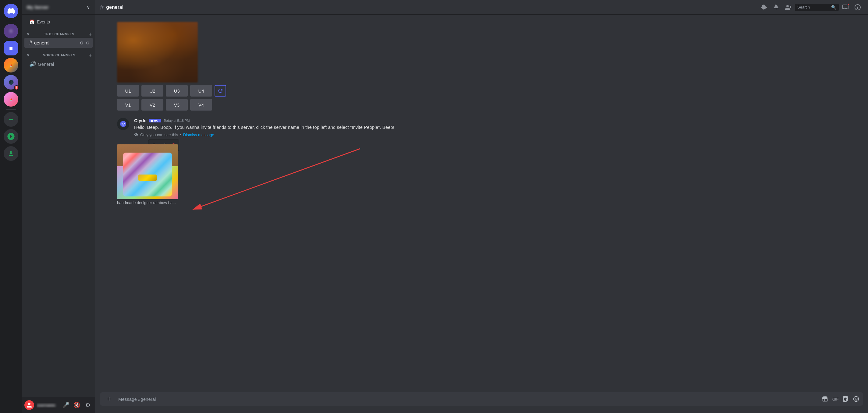 The width and height of the screenshot is (868, 413). What do you see at coordinates (788, 7) in the screenshot?
I see `member-list-button` at bounding box center [788, 7].